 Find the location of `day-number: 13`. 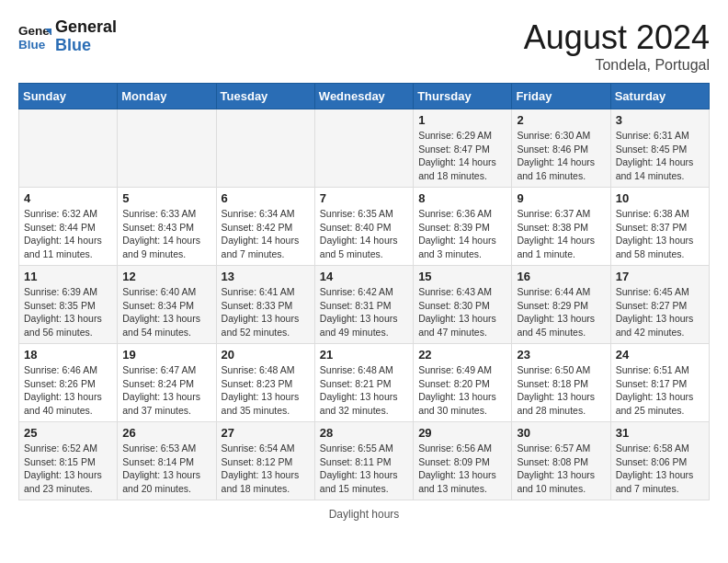

day-number: 13 is located at coordinates (266, 276).